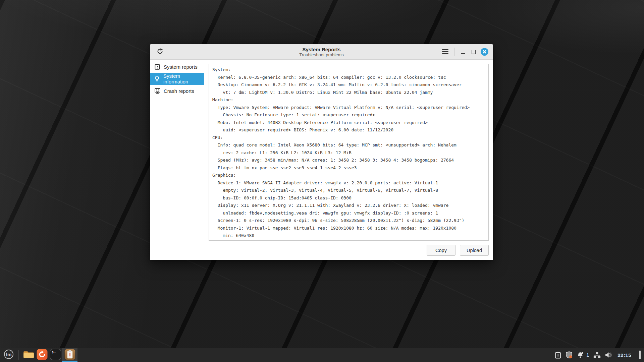 This screenshot has width=644, height=362. I want to click on refresh-icon, so click(160, 52).